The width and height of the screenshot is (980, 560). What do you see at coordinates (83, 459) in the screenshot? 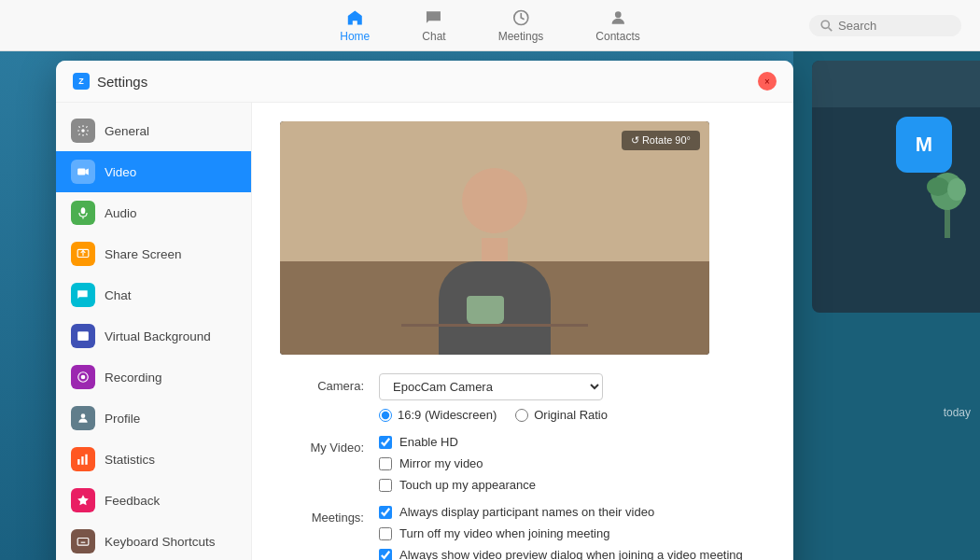
I see `sidebar-icon-statistics` at bounding box center [83, 459].